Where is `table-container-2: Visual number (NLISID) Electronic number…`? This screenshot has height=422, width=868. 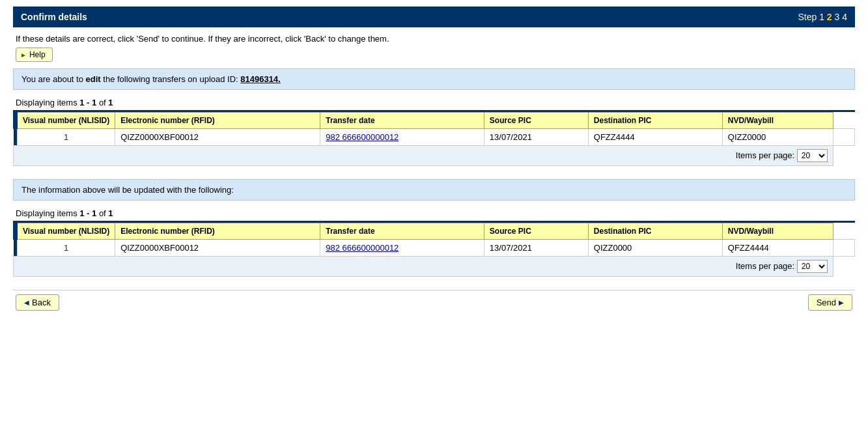
table-container-2: Visual number (NLISID) Electronic number… is located at coordinates (434, 249).